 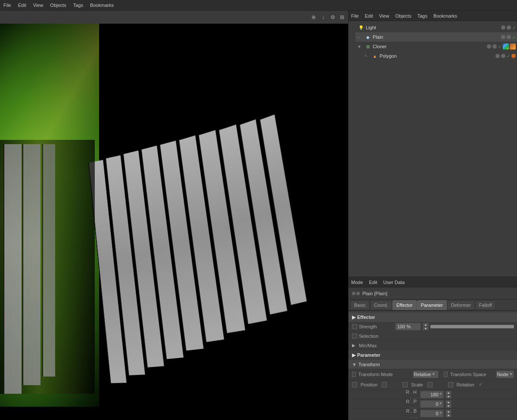 What do you see at coordinates (448, 411) in the screenshot?
I see `r-b-up-btn: ▲` at bounding box center [448, 411].